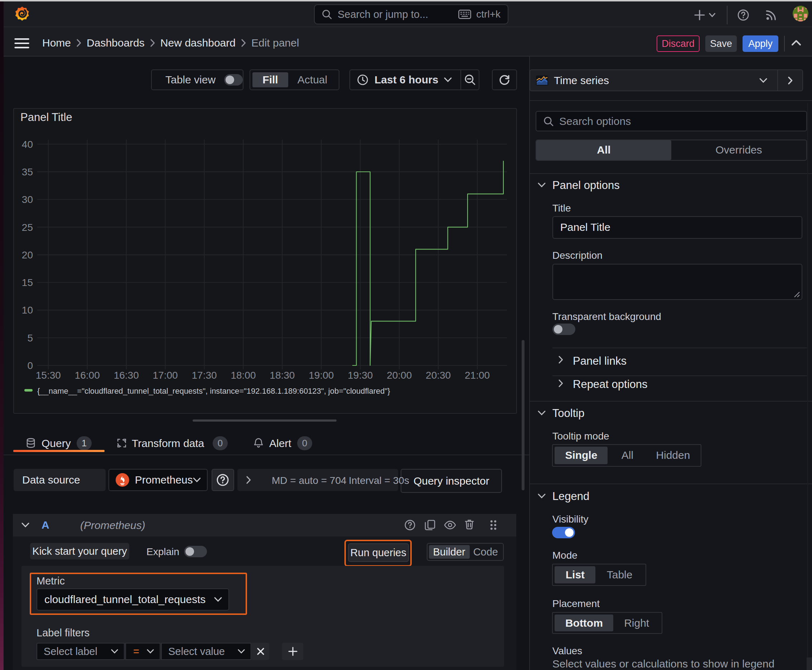 The height and width of the screenshot is (670, 812). Describe the element at coordinates (27, 144) in the screenshot. I see `svg-text: 40` at that location.